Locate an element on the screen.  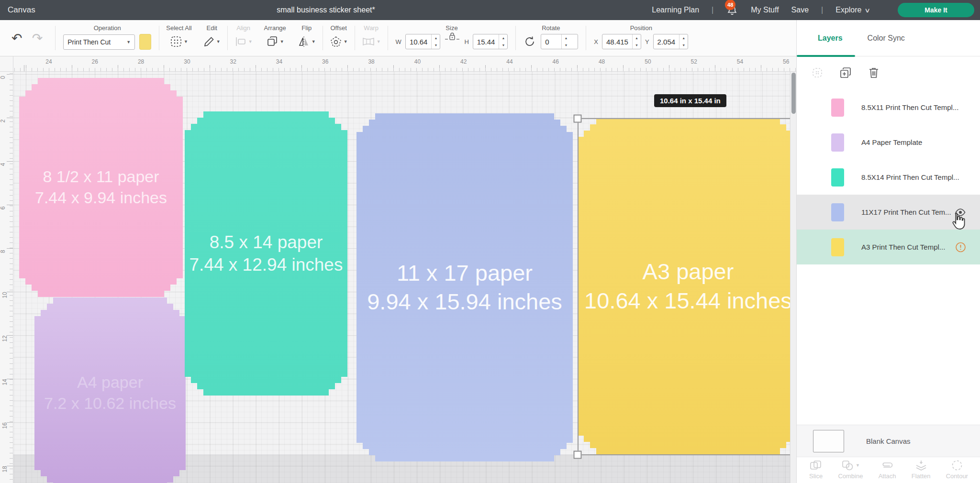
my-stuff-link: My Stuff is located at coordinates (765, 10).